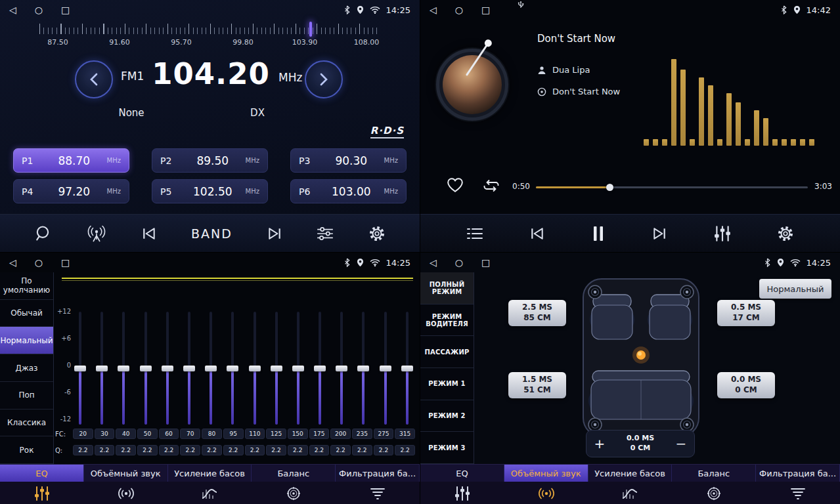 The width and height of the screenshot is (840, 504). I want to click on eq-band-150hz, so click(298, 368).